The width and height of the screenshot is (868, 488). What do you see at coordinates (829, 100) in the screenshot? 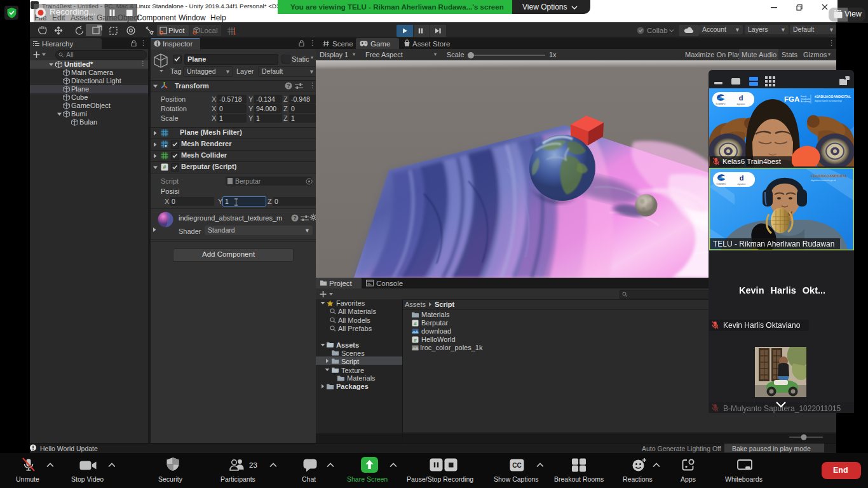
I see `svg-text: digital talent scholarship` at bounding box center [829, 100].